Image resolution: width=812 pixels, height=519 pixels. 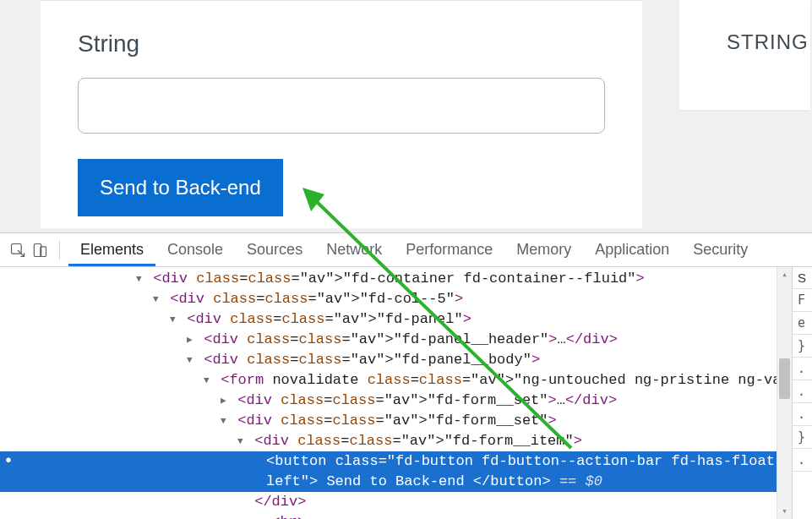 What do you see at coordinates (181, 188) in the screenshot?
I see `send-to-backend-button: Send to Back-end` at bounding box center [181, 188].